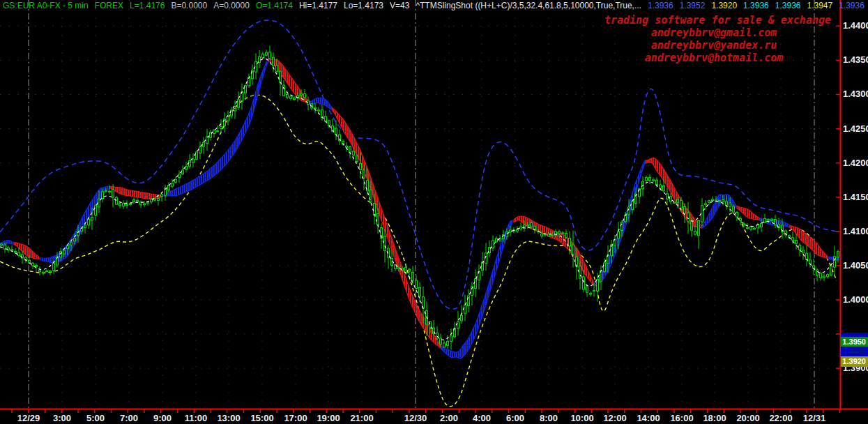 The height and width of the screenshot is (424, 868). I want to click on y-axis-label: 1.4350, so click(855, 60).